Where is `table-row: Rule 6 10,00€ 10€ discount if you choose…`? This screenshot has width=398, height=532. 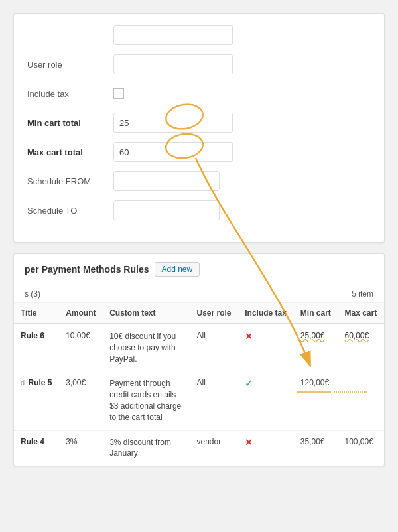
table-row: Rule 6 10,00€ 10€ discount if you choose… is located at coordinates (199, 348).